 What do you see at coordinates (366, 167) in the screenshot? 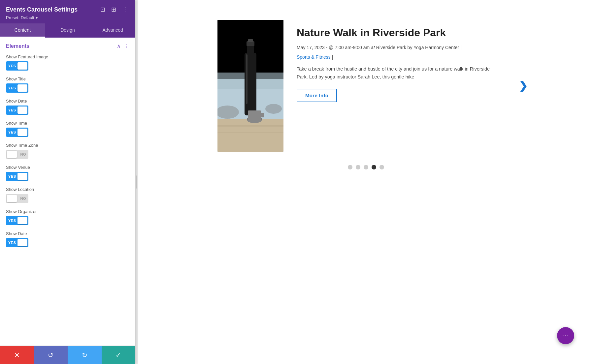
I see `carousel-dots` at bounding box center [366, 167].